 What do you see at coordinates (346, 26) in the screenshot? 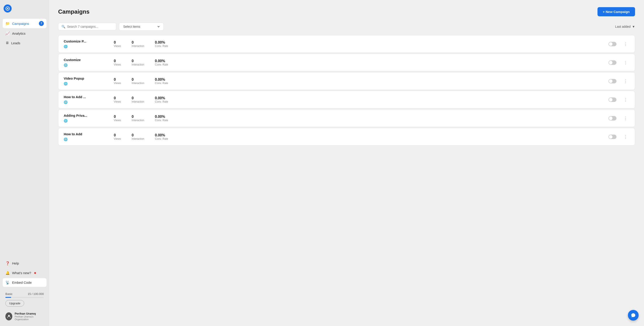
I see `toolbar: 🔍 Select items Last added ▼` at bounding box center [346, 26].